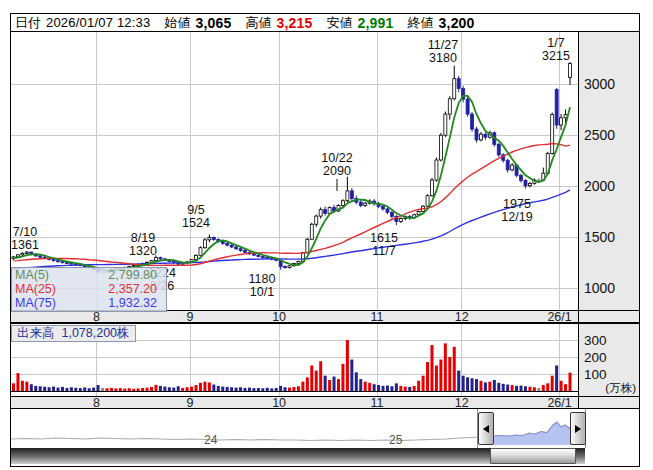 The height and width of the screenshot is (470, 653). What do you see at coordinates (36, 333) in the screenshot?
I see `volume-label: 出来高` at bounding box center [36, 333].